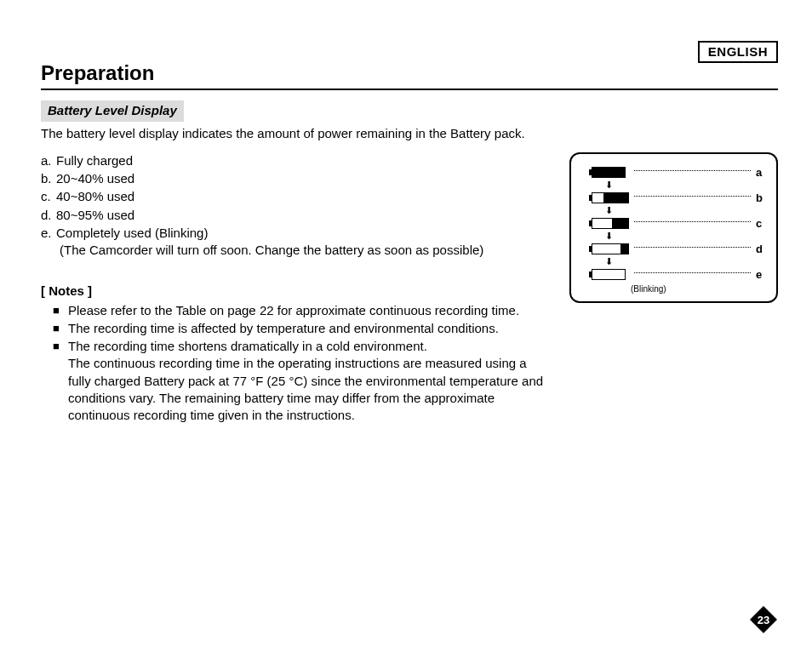  I want to click on diagram-label: e, so click(761, 275).